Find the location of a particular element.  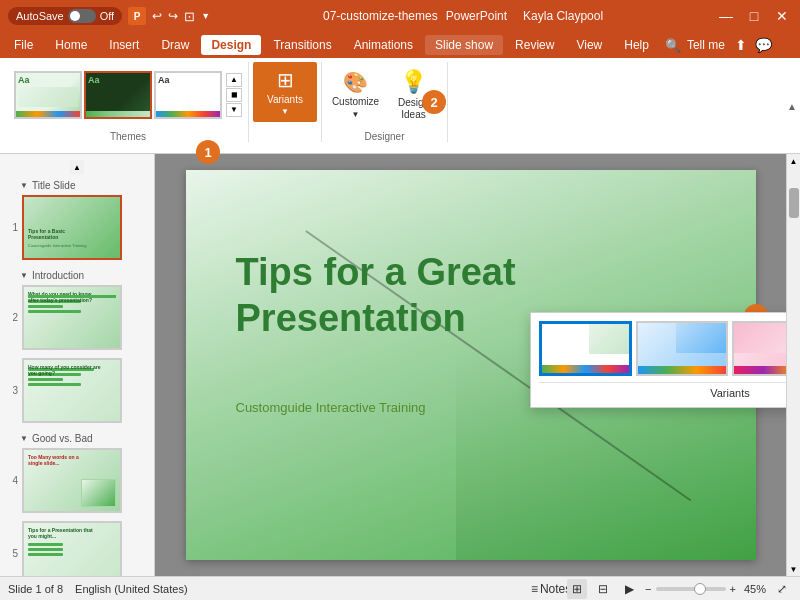

scroll-down-arrow: ▼ is located at coordinates (794, 569).